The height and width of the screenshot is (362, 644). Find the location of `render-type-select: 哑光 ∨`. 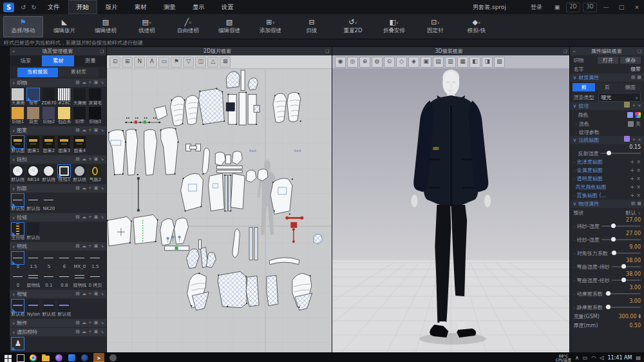

render-type-select: 哑光 ∨ is located at coordinates (620, 97).